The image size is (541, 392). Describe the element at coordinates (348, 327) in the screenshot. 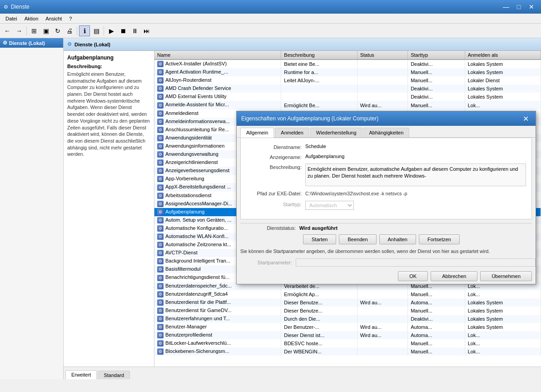

I see `table-row: ⚙Benutzer-Manager Der Benutzer-... Wird …` at that location.